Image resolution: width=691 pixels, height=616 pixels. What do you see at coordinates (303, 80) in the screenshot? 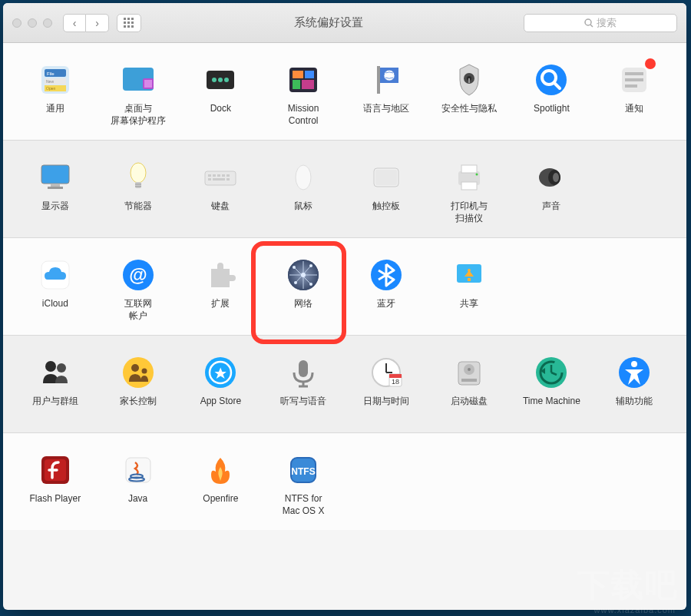
I see `mission-icon` at bounding box center [303, 80].